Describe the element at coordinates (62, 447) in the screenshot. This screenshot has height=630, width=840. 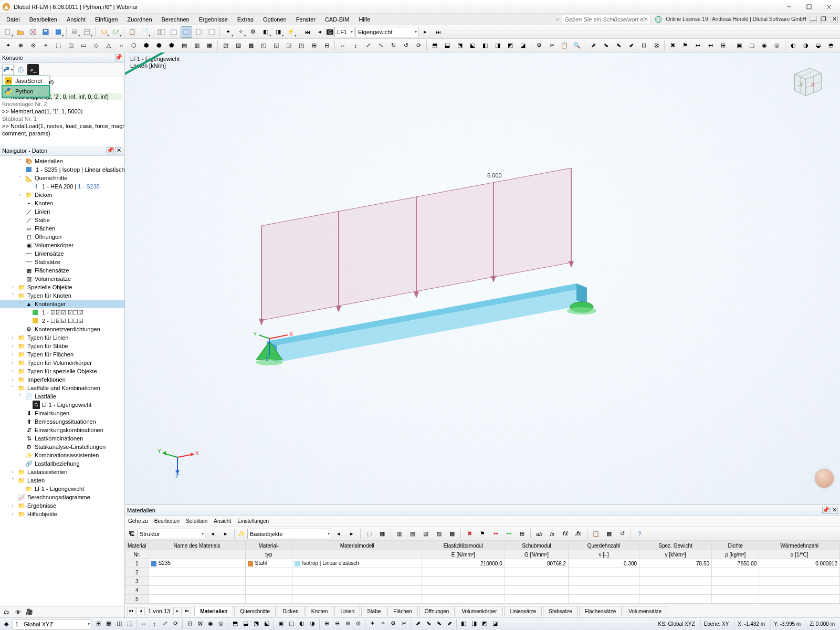
I see `tree-node: ⚙Statikanalyse-Einstellungen` at that location.